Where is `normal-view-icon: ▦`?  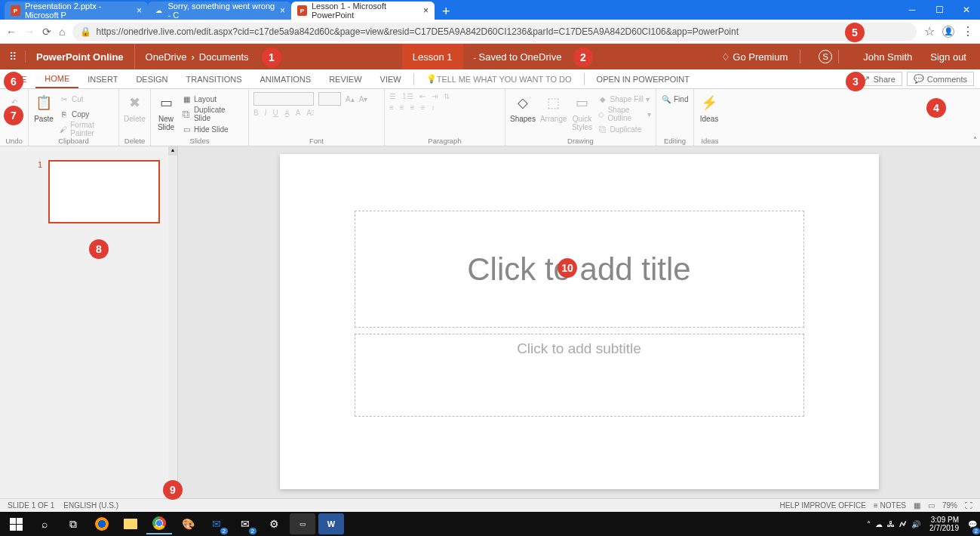 normal-view-icon: ▦ is located at coordinates (917, 506).